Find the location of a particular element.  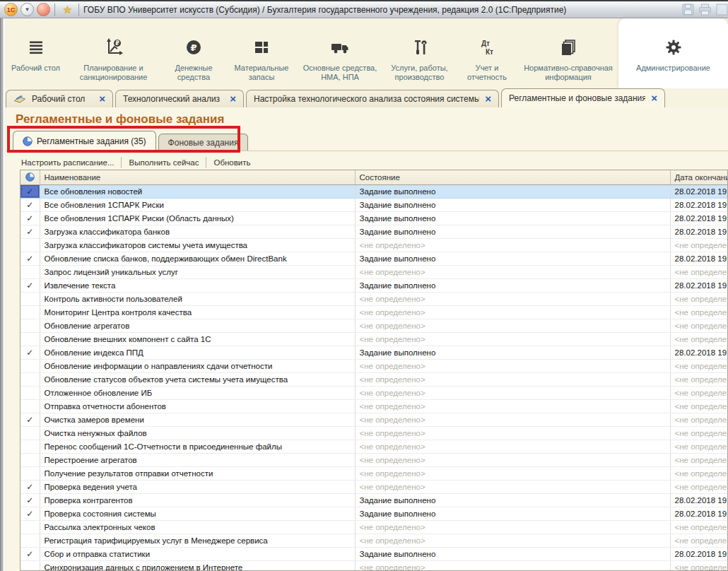

subtab-fonovye-zadaniya: Фоновые задания is located at coordinates (204, 142).